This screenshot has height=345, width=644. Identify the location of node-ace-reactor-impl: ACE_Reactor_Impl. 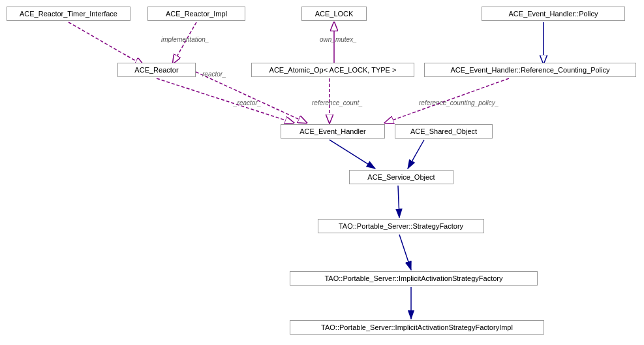
(196, 14).